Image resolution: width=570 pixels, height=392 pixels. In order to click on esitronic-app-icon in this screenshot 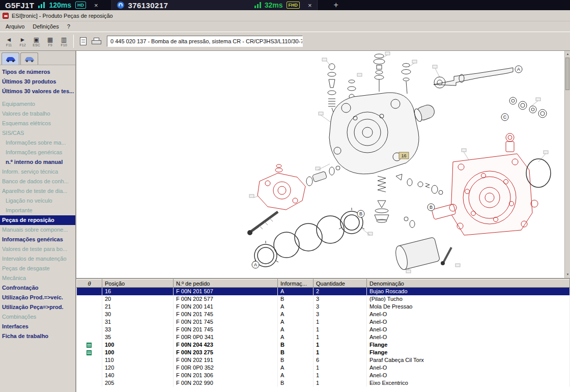, I will do `click(6, 16)`.